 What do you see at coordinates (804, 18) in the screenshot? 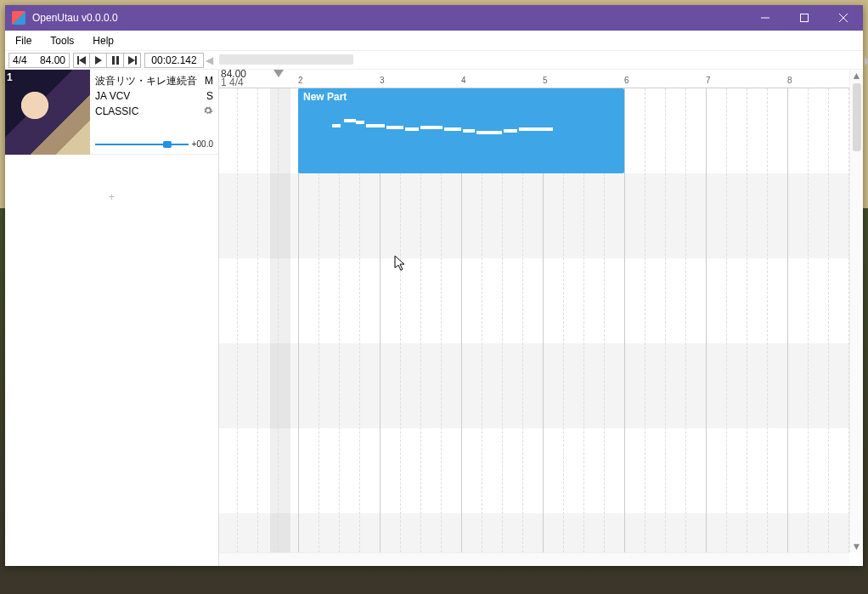
I see `maximize-icon` at bounding box center [804, 18].